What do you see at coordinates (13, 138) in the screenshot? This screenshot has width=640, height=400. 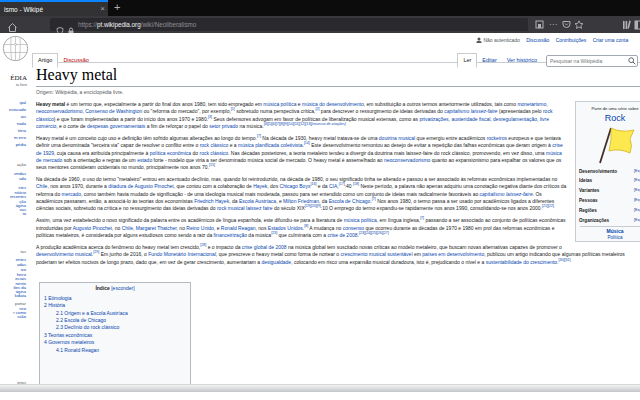 I see `sidebar-link-fragment: m erro` at bounding box center [13, 138].